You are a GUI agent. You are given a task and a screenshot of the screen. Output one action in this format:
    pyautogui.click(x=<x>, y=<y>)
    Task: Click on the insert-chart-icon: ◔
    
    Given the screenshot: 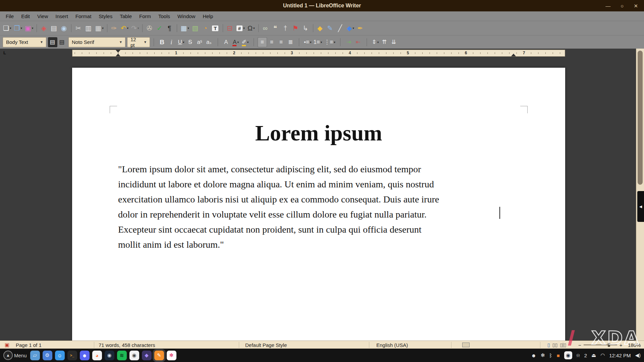 What is the action you would take?
    pyautogui.click(x=206, y=28)
    